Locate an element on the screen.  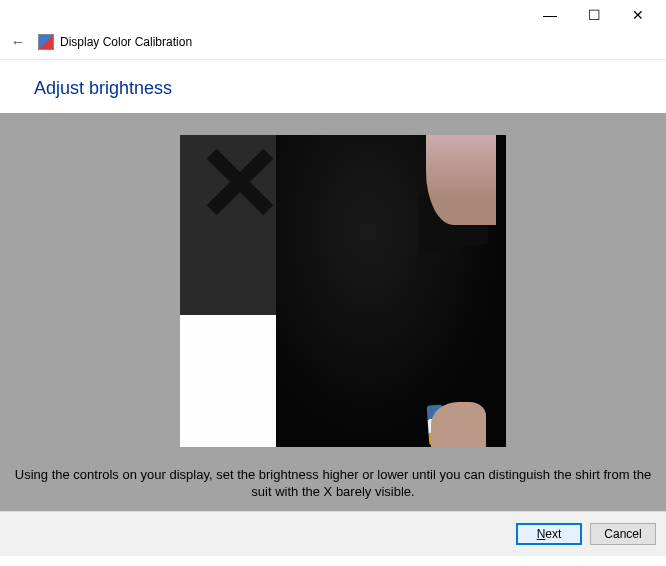
header-bar: ← Display Color Calibration is located at coordinates (333, 45).